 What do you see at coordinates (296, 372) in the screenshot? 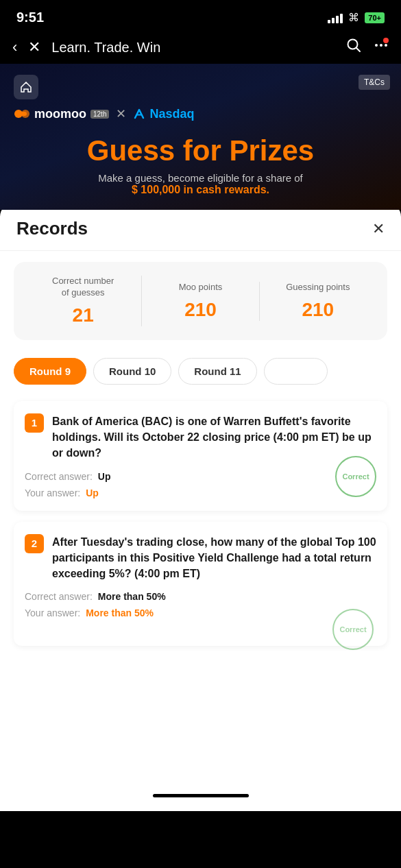
I see `round-tab-partial: Round` at bounding box center [296, 372].